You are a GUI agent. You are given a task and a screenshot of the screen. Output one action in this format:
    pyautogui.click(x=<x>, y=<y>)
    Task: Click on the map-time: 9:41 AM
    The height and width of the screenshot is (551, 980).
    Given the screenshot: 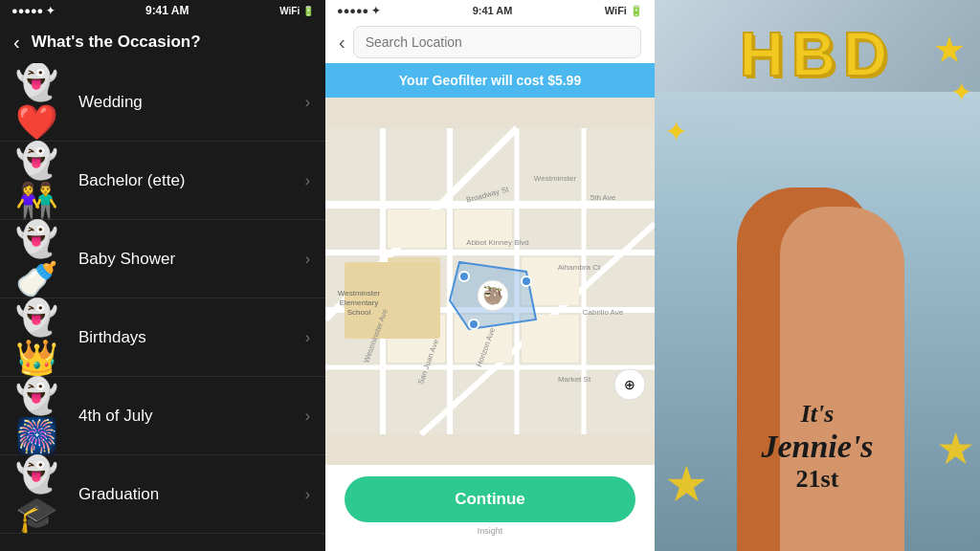 What is the action you would take?
    pyautogui.click(x=493, y=11)
    